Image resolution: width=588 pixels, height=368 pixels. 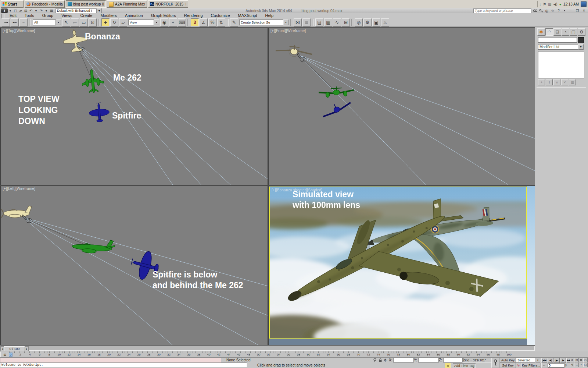 I want to click on menu-rendering: Rendering, so click(x=193, y=15).